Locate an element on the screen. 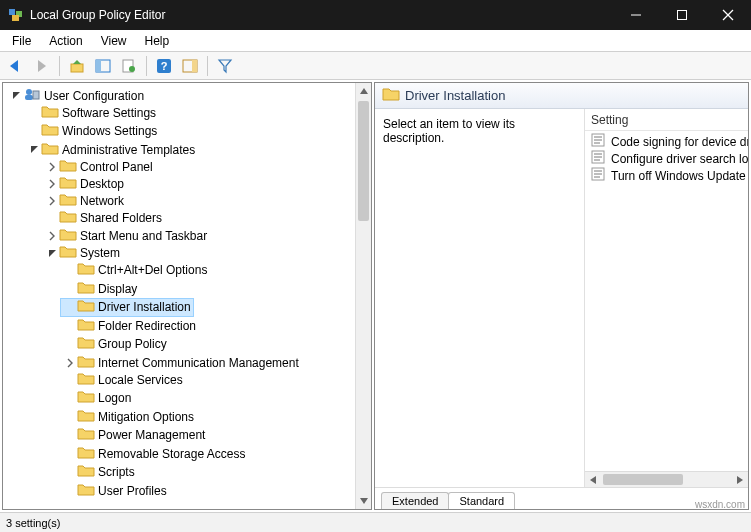 This screenshot has height=532, width=751. hscroll-thumb is located at coordinates (643, 480).